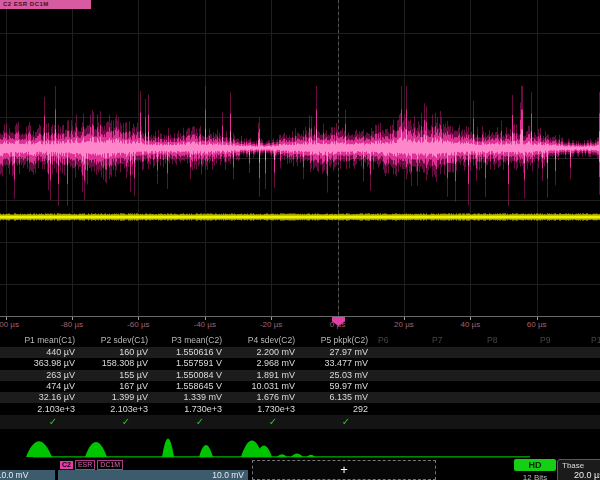 The image size is (600, 480). I want to click on axis-tick-label: -20 µs, so click(271, 324).